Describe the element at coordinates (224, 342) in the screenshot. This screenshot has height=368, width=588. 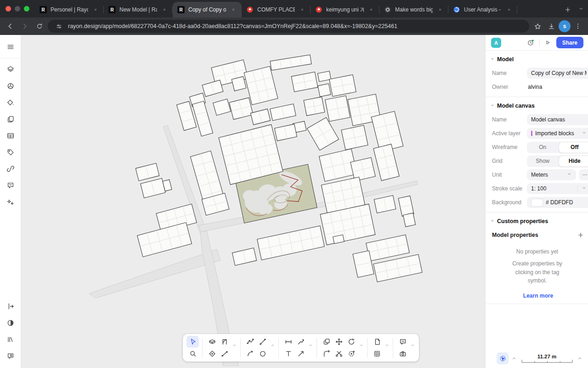
I see `door-tool` at that location.